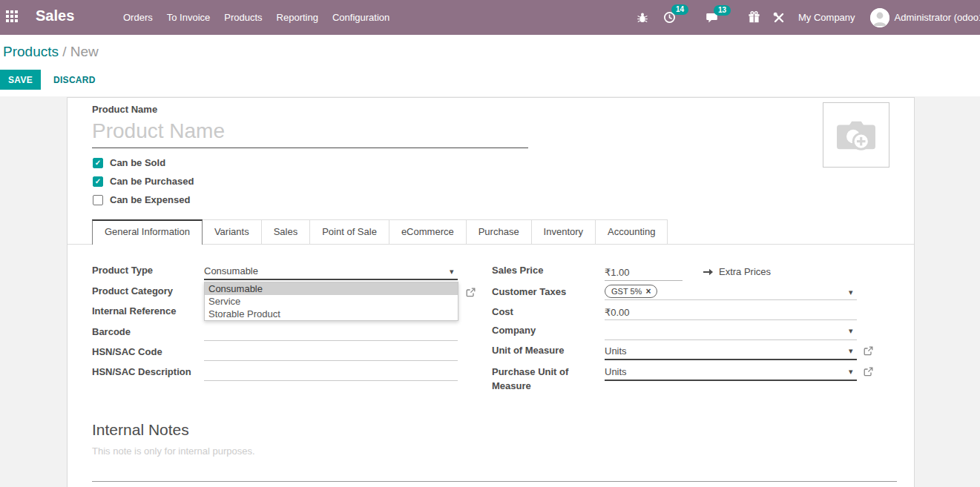 Image resolution: width=980 pixels, height=487 pixels. Describe the element at coordinates (779, 18) in the screenshot. I see `tools-icon` at that location.